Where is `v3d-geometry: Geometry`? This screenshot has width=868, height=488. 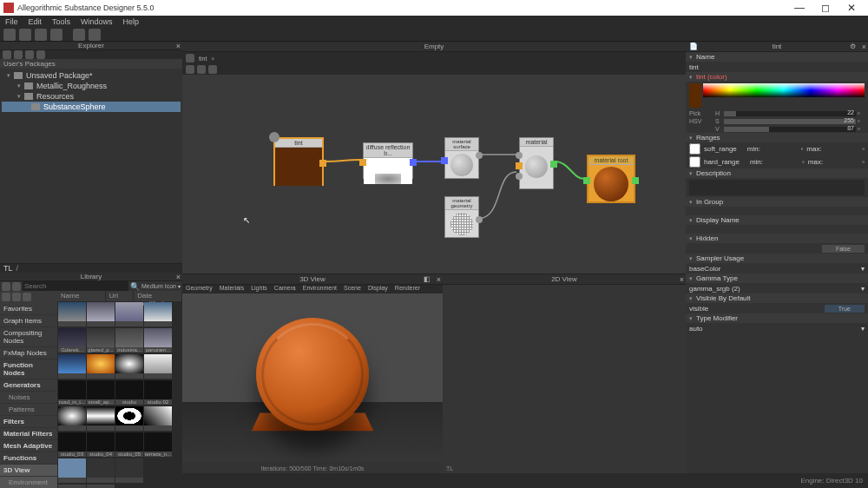
v3d-geometry: Geometry is located at coordinates (200, 289).